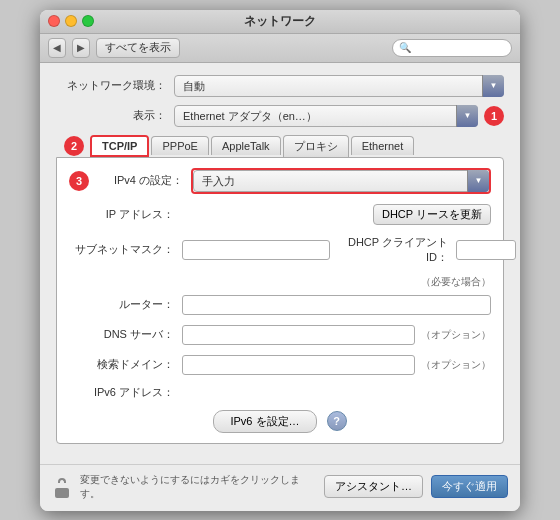  Describe the element at coordinates (383, 146) in the screenshot. I see `tab-ethernet: Ethernet` at that location.